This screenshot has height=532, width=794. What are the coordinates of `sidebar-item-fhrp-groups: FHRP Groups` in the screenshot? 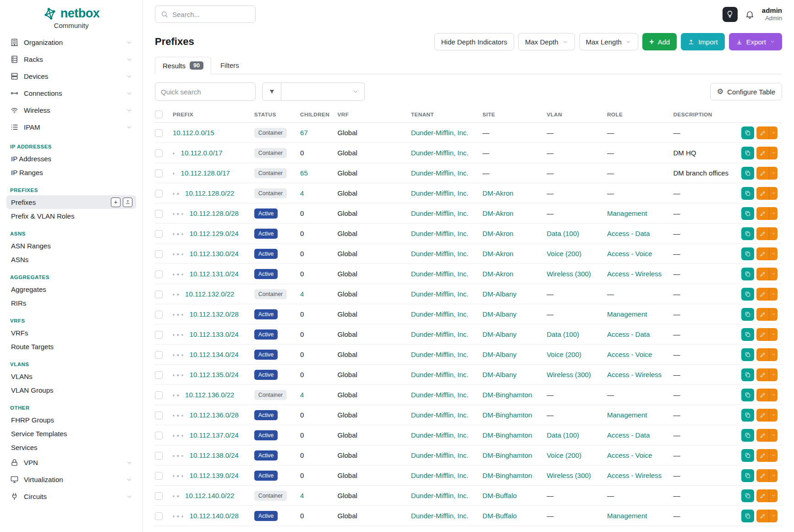 It's located at (71, 420).